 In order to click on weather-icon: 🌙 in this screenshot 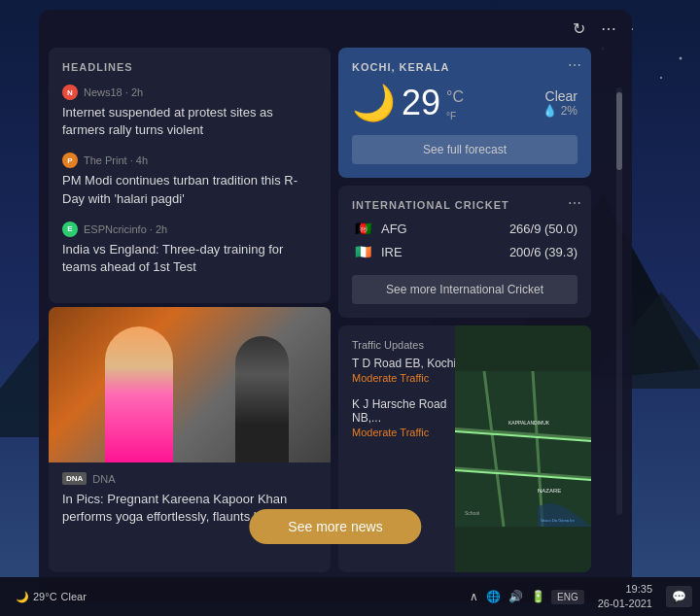, I will do `click(373, 103)`.